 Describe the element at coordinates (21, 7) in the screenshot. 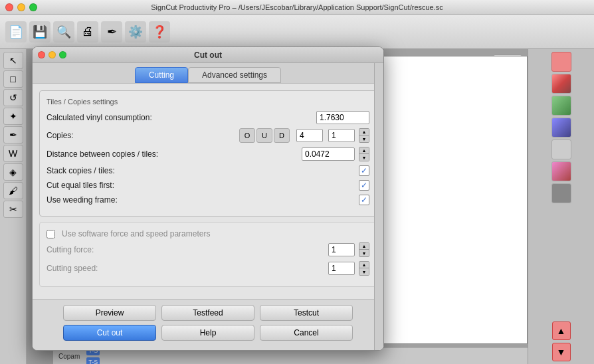

I see `window-controls` at that location.